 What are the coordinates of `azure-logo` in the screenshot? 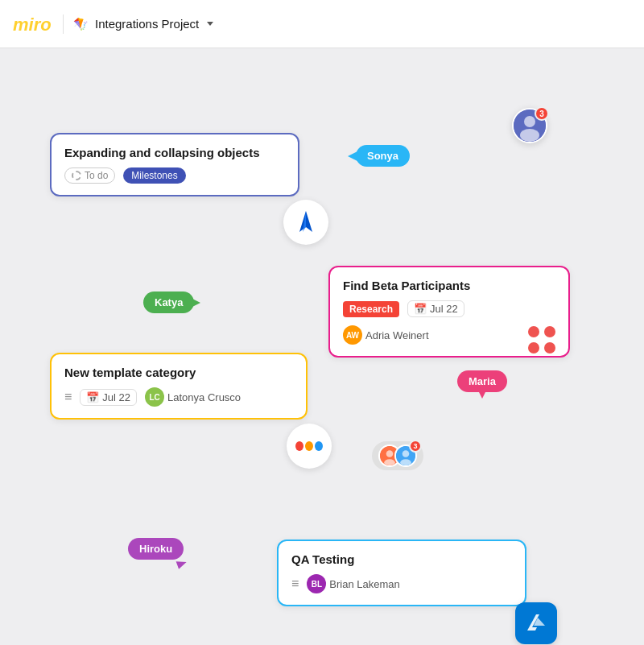 It's located at (536, 623).